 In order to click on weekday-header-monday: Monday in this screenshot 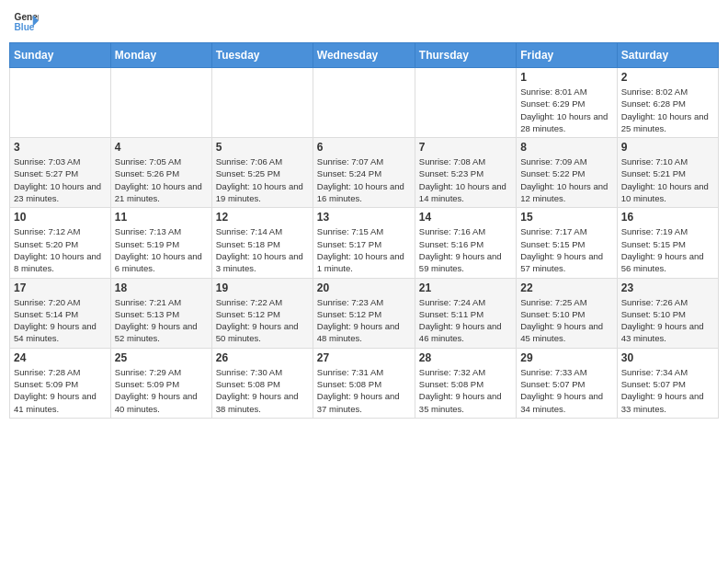, I will do `click(161, 55)`.